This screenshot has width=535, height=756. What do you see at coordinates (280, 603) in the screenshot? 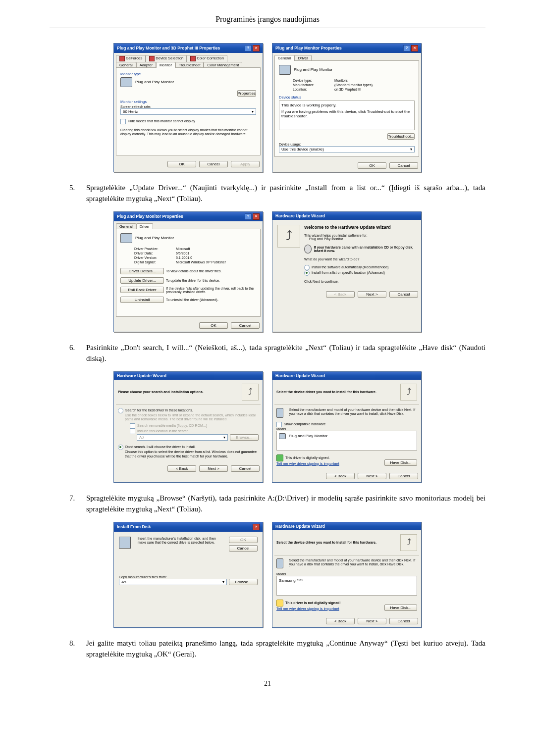
I see `warn-icon` at bounding box center [280, 603].